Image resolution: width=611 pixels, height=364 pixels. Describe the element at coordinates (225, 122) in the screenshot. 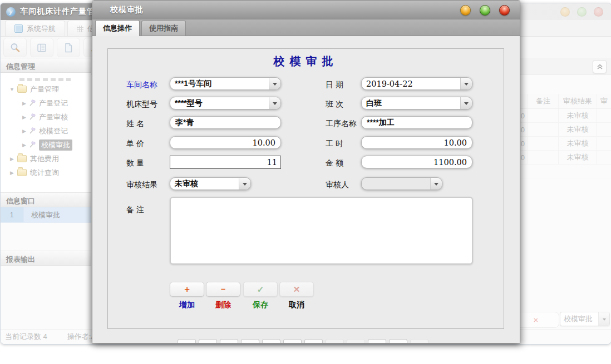

I see `name-field` at that location.